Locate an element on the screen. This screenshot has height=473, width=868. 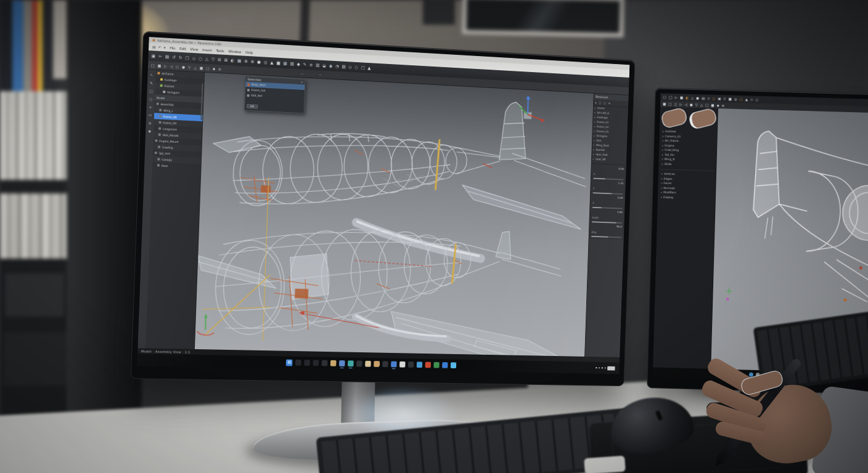
toolbar-icon: ↺ is located at coordinates (174, 57).